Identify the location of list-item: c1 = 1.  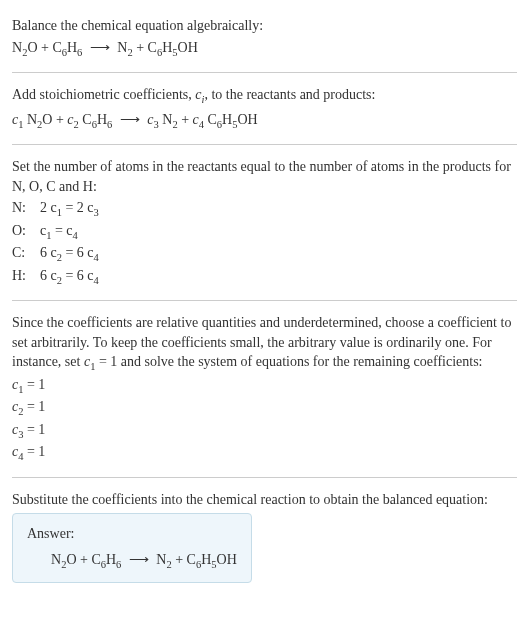
(264, 386).